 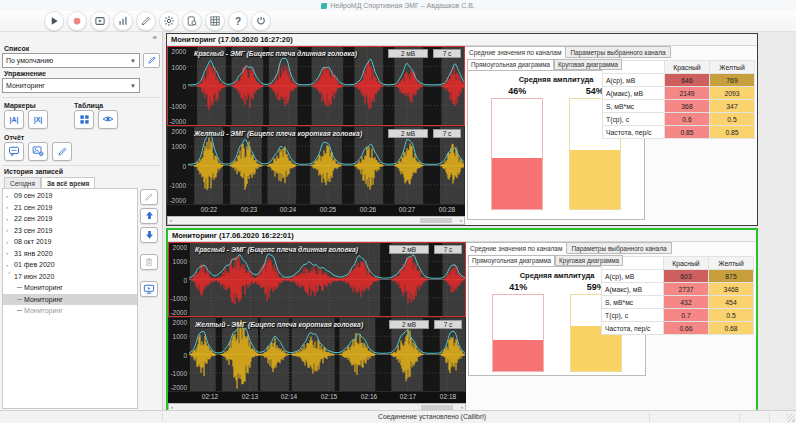 What do you see at coordinates (432, 416) in the screenshot?
I see `connection-status: Соединение установлено (Callibri)` at bounding box center [432, 416].